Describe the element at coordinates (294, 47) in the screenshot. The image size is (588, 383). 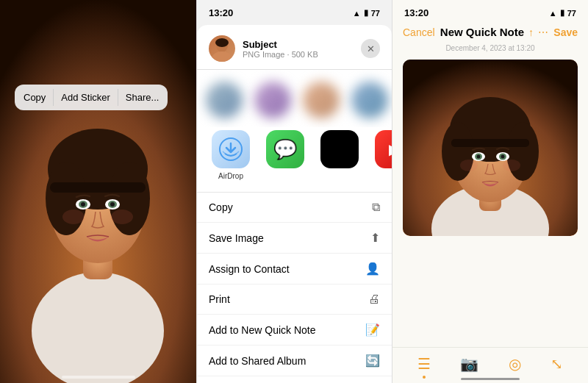
I see `share-sheet-header: Subject PNG Image · 500 KB ✕` at that location.